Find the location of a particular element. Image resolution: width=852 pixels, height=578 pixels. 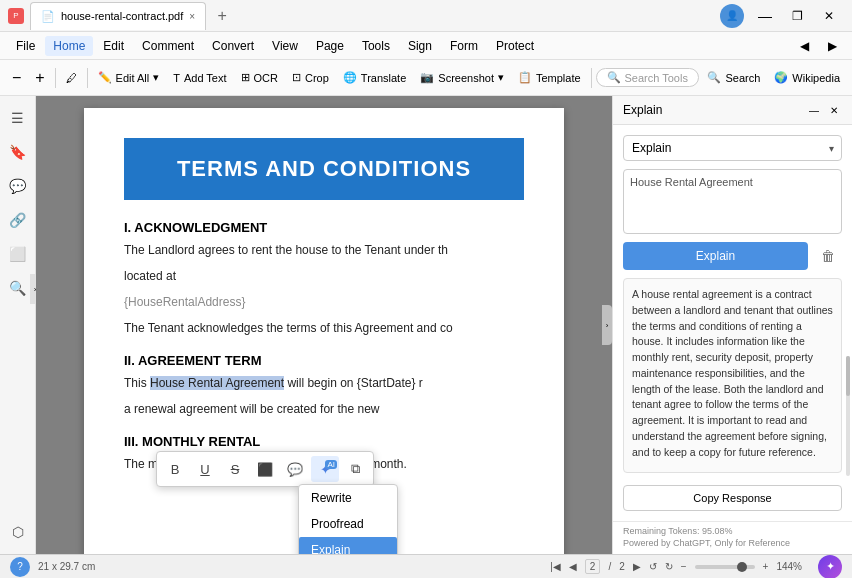

menu-protect: Protect is located at coordinates (515, 46).